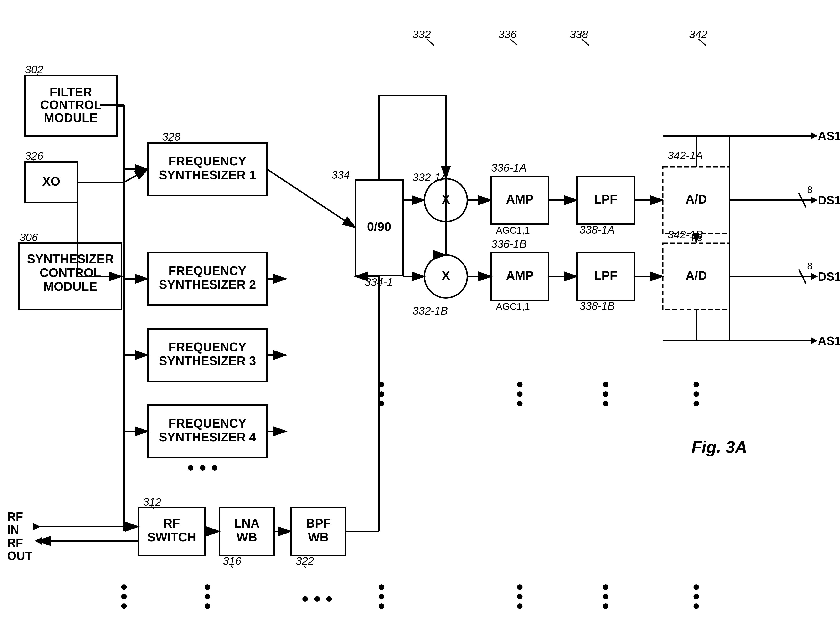 This screenshot has width=840, height=626. What do you see at coordinates (814, 136) in the screenshot?
I see `arrow-as1i` at bounding box center [814, 136].